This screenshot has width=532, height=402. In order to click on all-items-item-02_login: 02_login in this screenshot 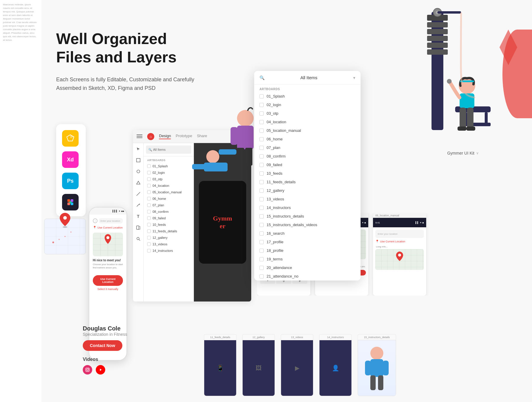, I will do `click(307, 105)`.